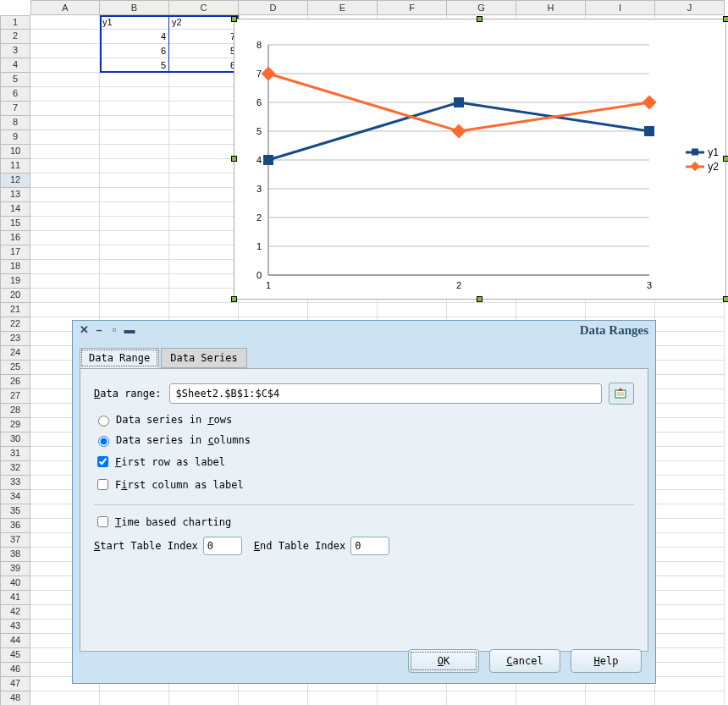 The image size is (728, 705). What do you see at coordinates (412, 8) in the screenshot?
I see `column-header: F` at bounding box center [412, 8].